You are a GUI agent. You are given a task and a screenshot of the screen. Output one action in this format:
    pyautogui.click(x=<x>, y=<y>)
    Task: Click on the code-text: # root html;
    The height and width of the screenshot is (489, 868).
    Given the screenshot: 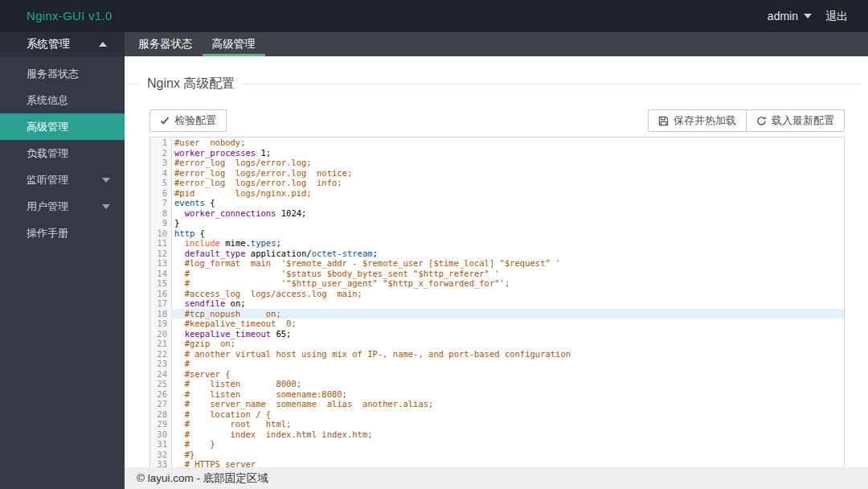 What is the action you would take?
    pyautogui.click(x=508, y=425)
    